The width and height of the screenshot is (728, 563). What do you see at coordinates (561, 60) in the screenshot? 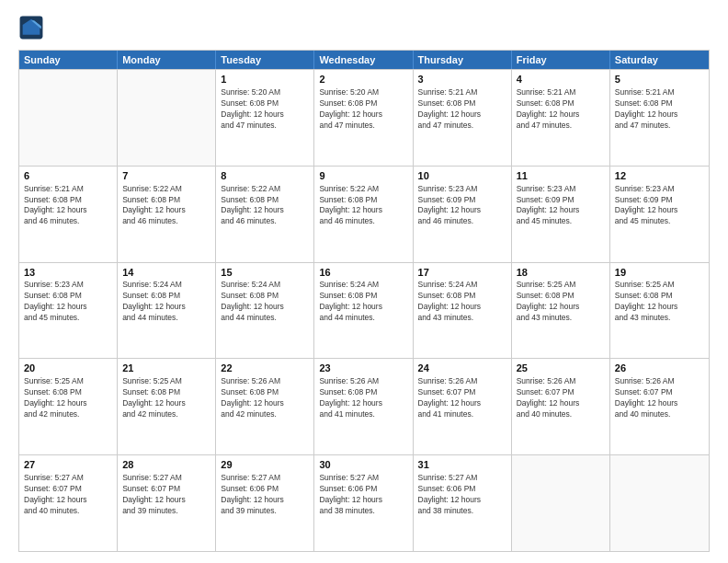
I see `weekday-header: Friday` at bounding box center [561, 60].